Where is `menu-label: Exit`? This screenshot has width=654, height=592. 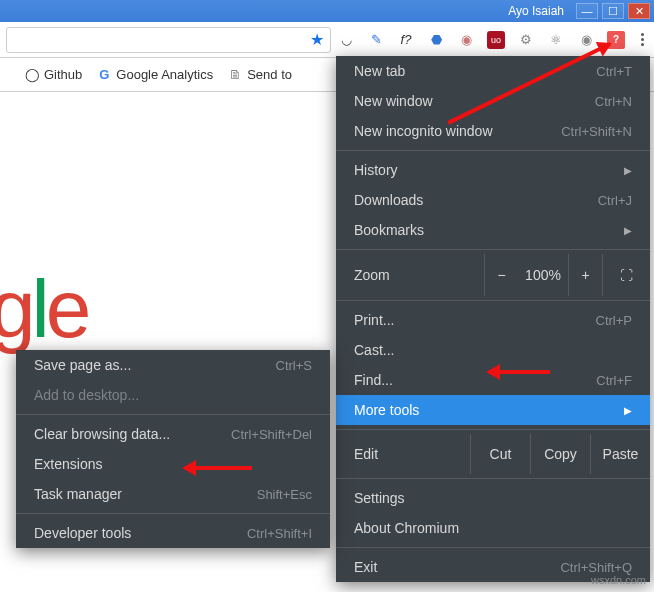
menu-label: Exit is located at coordinates (366, 567).